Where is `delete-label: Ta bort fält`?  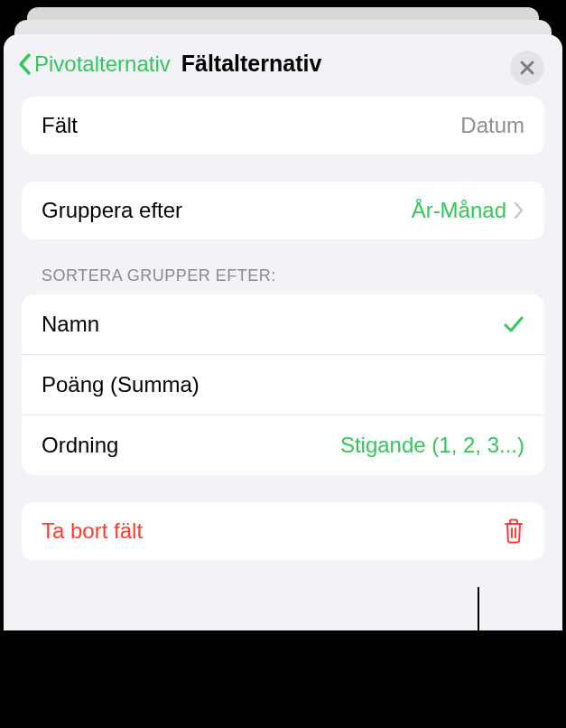
delete-label: Ta bort fält is located at coordinates (92, 531).